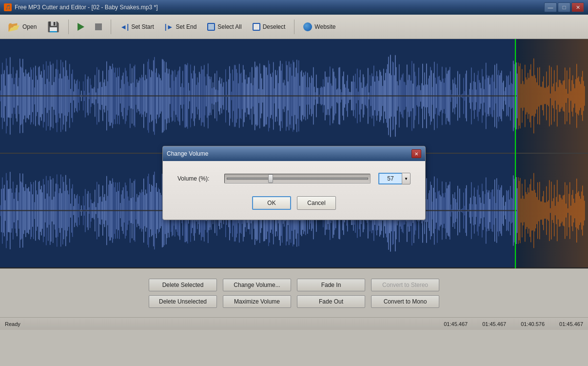  Describe the element at coordinates (197, 179) in the screenshot. I see `volume-label: Volume (%):` at that location.